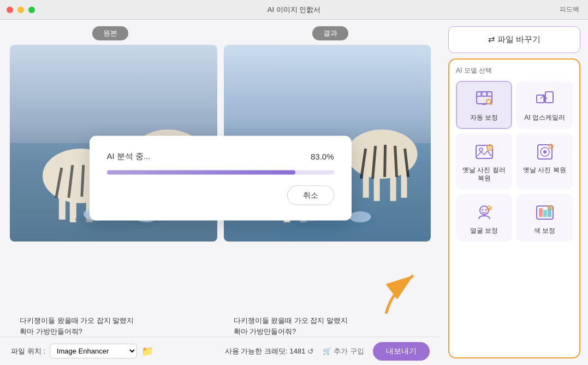 This screenshot has height=365, width=588. What do you see at coordinates (201, 172) in the screenshot?
I see `progress-bar-fill` at bounding box center [201, 172].